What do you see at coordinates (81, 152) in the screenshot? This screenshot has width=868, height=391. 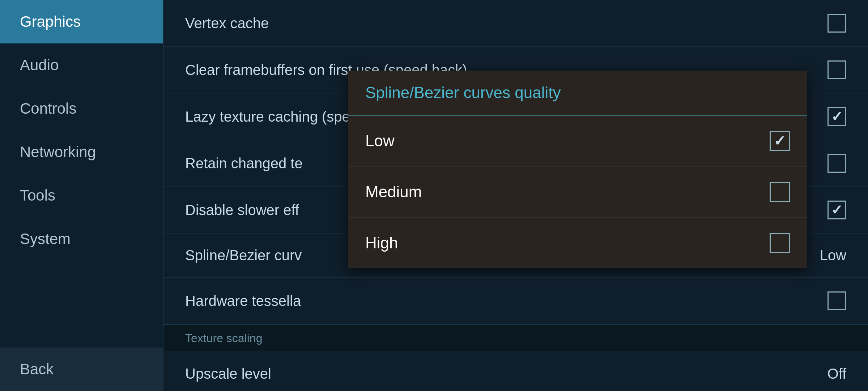 I see `sidebar-item-networking: Networking` at bounding box center [81, 152].